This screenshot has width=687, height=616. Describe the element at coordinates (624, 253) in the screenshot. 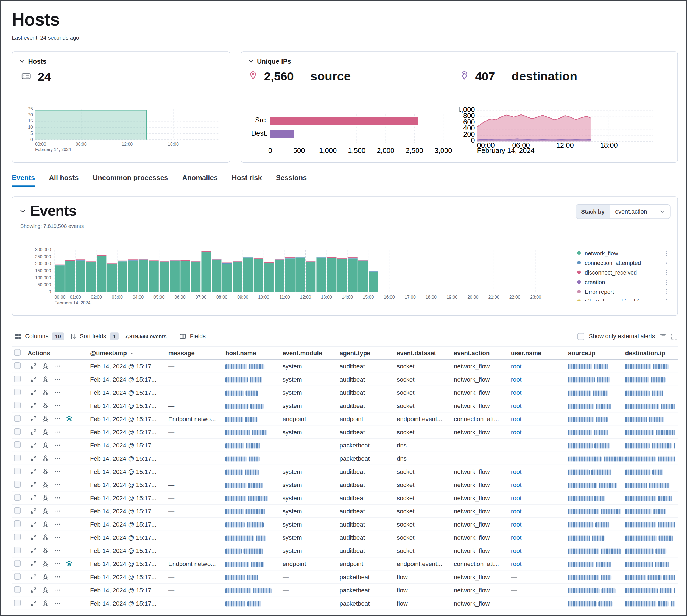

I see `legend-item: network_flow⋮` at that location.